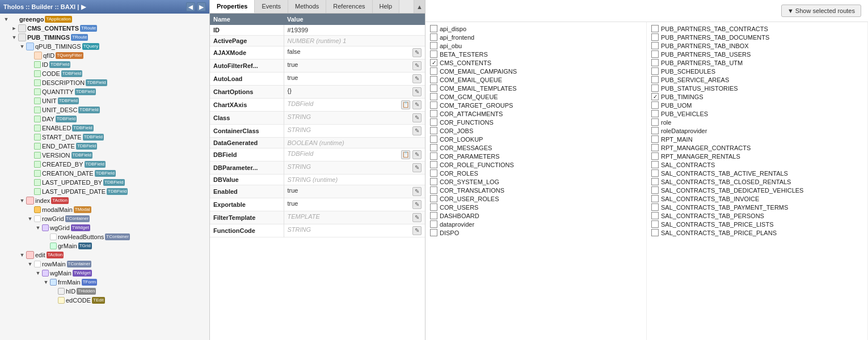 The height and width of the screenshot is (340, 868). What do you see at coordinates (307, 7) in the screenshot?
I see `tab-methods: Methods` at bounding box center [307, 7].